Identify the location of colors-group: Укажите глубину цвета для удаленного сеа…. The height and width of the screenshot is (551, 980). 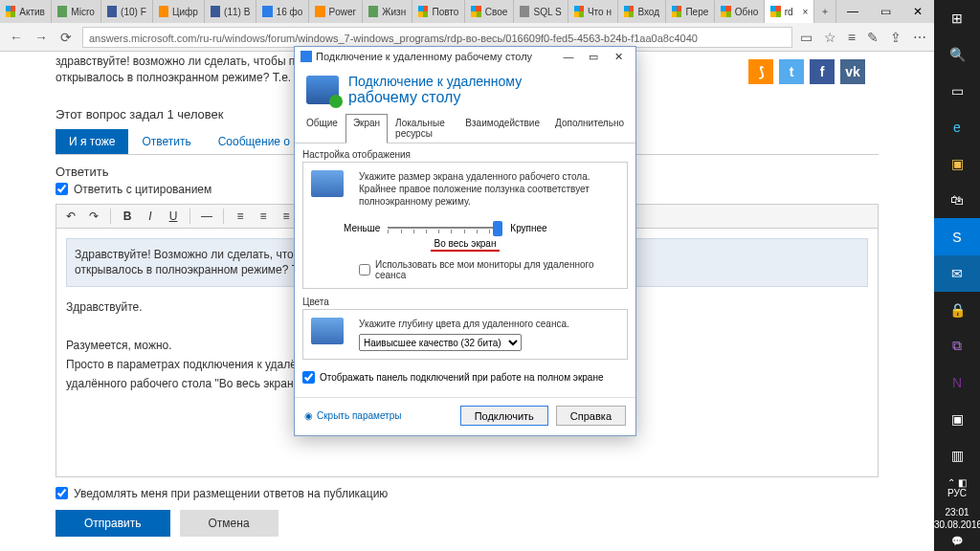
(465, 335).